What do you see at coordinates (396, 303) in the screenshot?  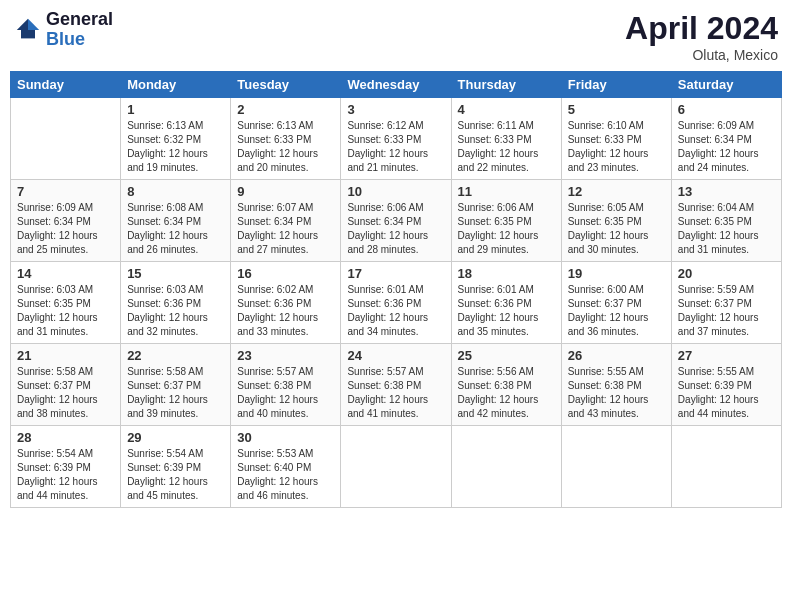 I see `calendar-cell: 17Sunrise: 6:01 AM Sunset: 6:36 PM Dayli…` at bounding box center [396, 303].